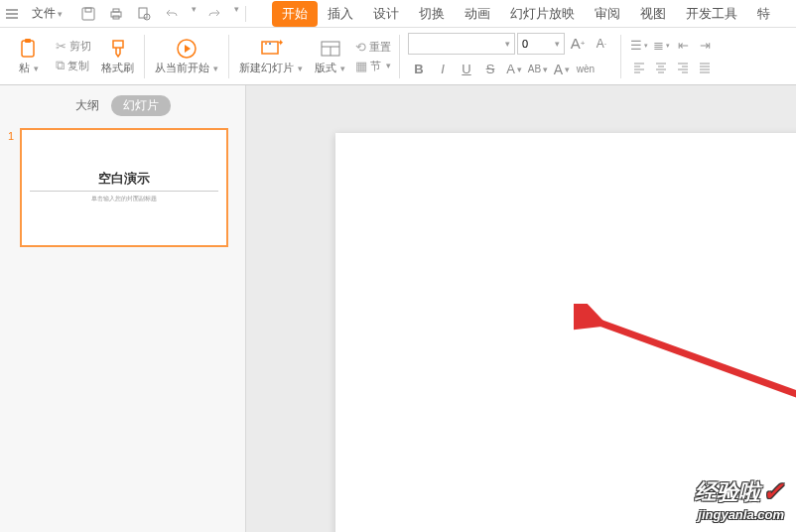  What do you see at coordinates (373, 66) in the screenshot?
I see `section-button: ▦节▾` at bounding box center [373, 66].